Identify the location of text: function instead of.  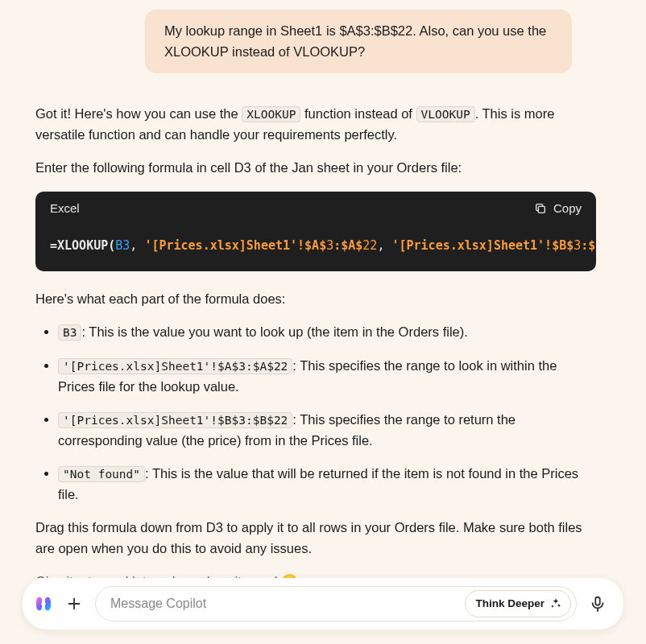
(358, 114).